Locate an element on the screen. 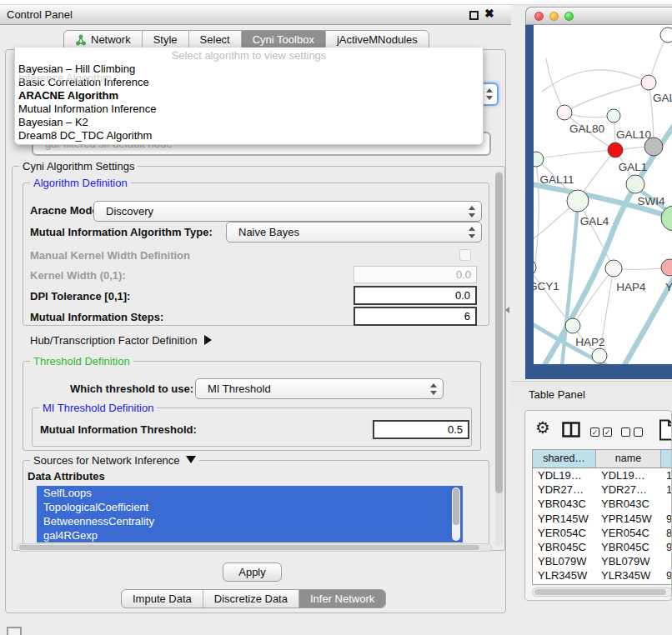  algorithm-option: Bayesian – Hill Climbing is located at coordinates (248, 69).